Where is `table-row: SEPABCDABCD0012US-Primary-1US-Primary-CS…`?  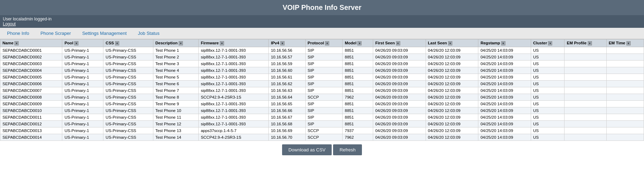
table-row: SEPABCDABCD0012US-Primary-1US-Primary-CS… is located at coordinates (322, 124).